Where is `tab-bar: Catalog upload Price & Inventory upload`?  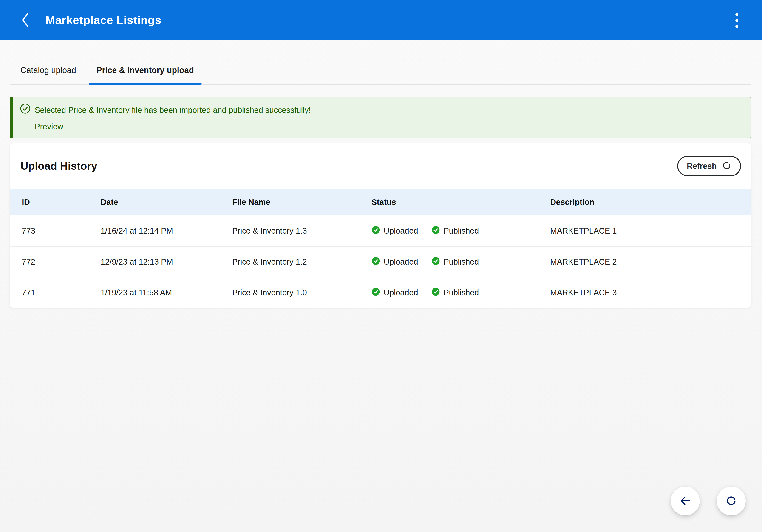 tab-bar: Catalog upload Price & Inventory upload is located at coordinates (380, 63).